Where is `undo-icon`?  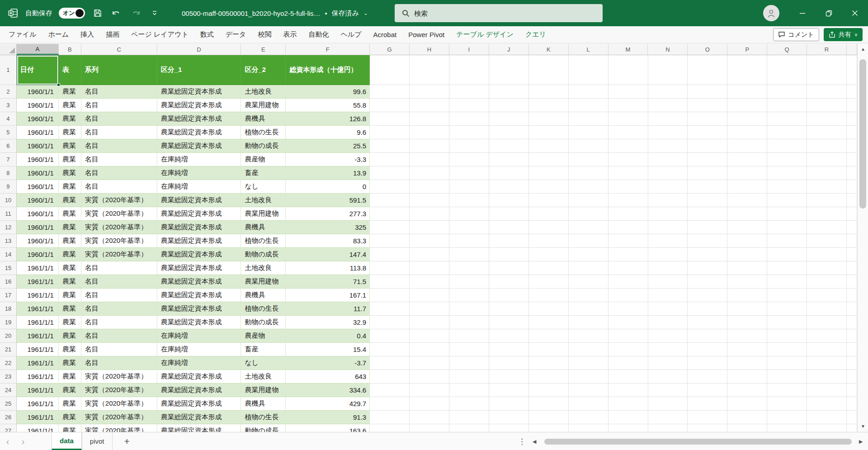 undo-icon is located at coordinates (117, 13).